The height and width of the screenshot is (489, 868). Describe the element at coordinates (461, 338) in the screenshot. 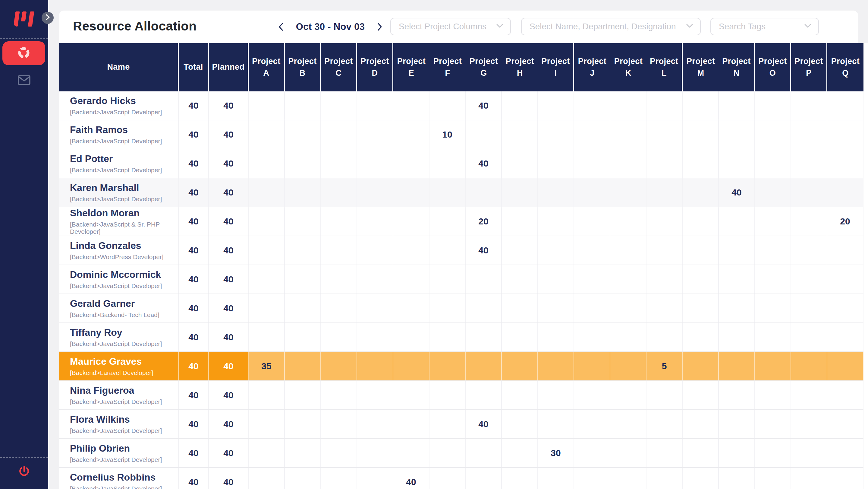

I see `table-row: Tiffany Roy[Backend>JavaScript Developer…` at that location.